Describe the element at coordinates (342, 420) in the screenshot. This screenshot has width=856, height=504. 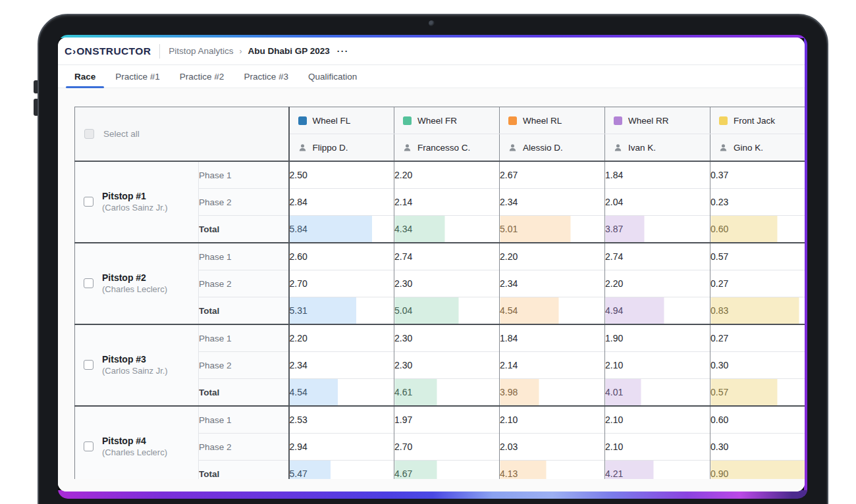
I see `phase-value-cell: 2.53` at that location.